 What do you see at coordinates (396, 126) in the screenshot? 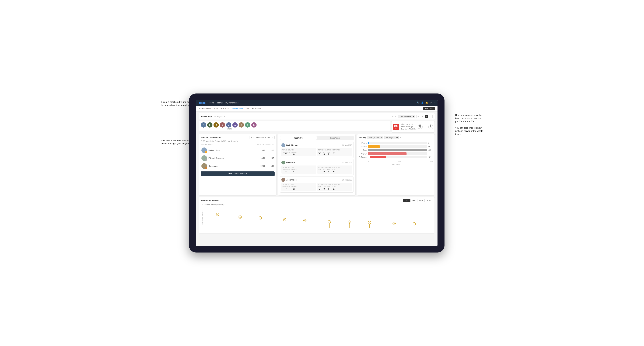
I see `shot-distance-value: 198` at bounding box center [396, 126].